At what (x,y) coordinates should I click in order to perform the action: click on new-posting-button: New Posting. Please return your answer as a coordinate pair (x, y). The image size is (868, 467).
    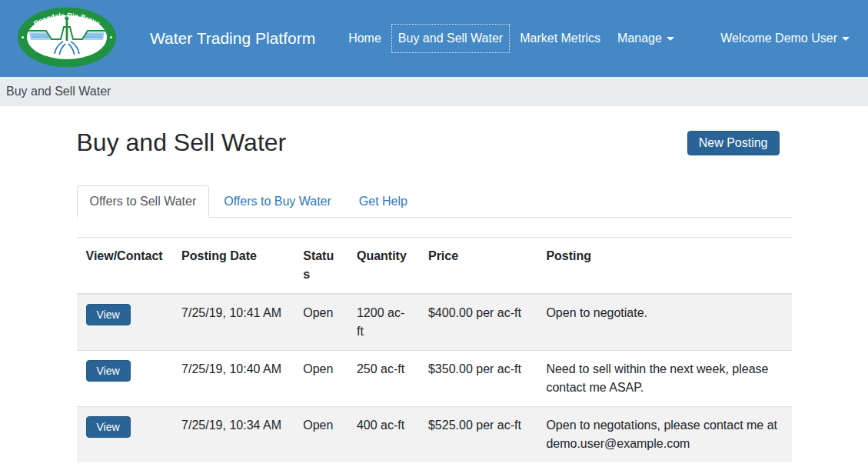
    Looking at the image, I should click on (733, 143).